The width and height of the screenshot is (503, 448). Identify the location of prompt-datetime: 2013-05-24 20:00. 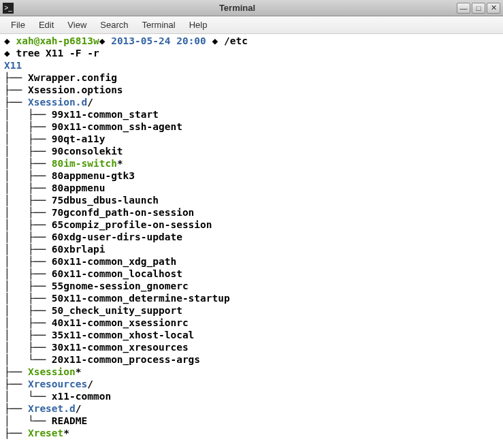
(159, 41).